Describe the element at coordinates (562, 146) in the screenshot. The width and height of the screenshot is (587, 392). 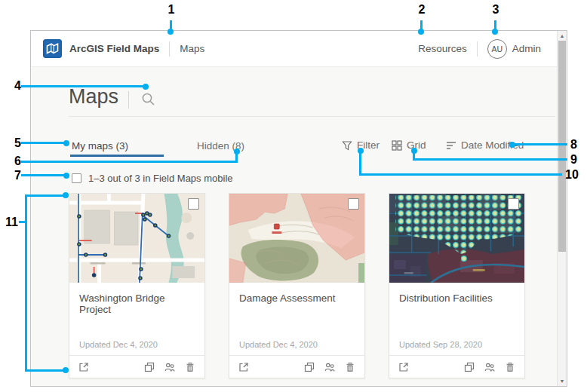
I see `scrollbar-thumb` at that location.